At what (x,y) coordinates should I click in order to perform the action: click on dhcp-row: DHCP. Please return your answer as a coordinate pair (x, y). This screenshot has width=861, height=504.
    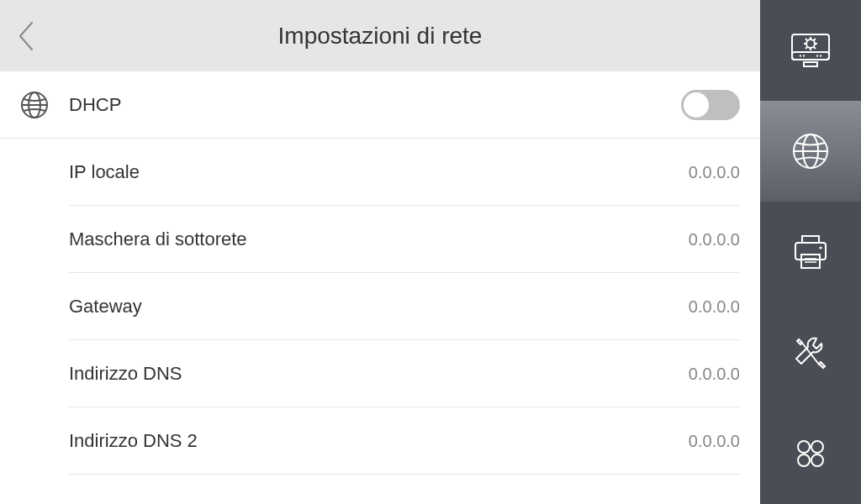
    Looking at the image, I should click on (380, 105).